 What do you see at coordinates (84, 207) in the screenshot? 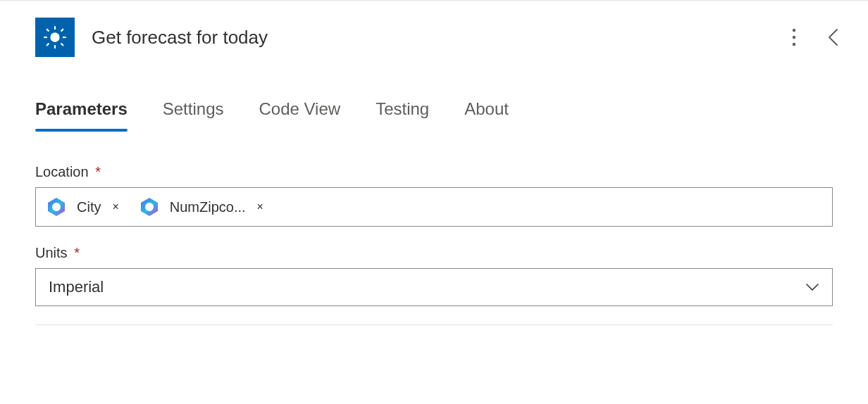
I see `token-city: City ×` at bounding box center [84, 207].